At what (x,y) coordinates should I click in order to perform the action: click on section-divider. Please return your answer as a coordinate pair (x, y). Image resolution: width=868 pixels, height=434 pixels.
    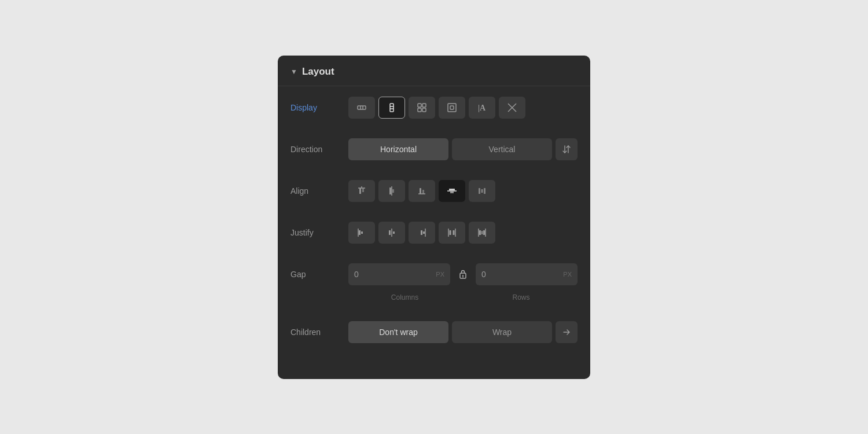
    Looking at the image, I should click on (434, 86).